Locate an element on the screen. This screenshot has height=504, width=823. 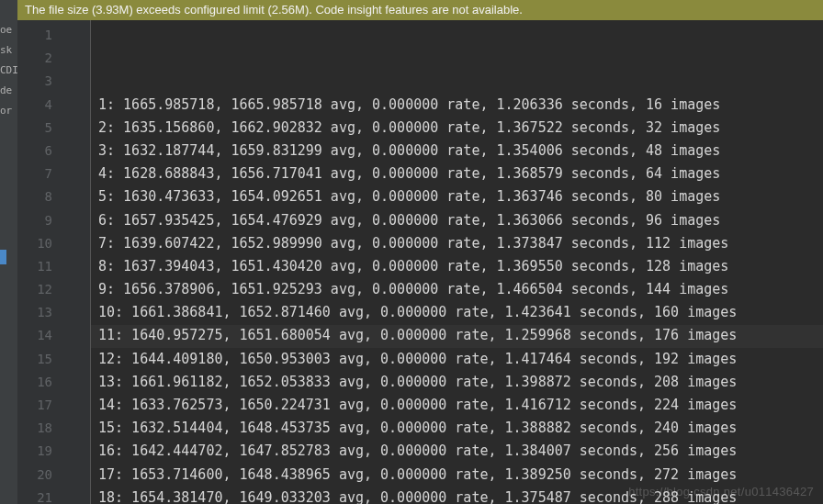
log-line: 6: 1657.935425, 1654.476929 avg, 0.00000… is located at coordinates (461, 220).